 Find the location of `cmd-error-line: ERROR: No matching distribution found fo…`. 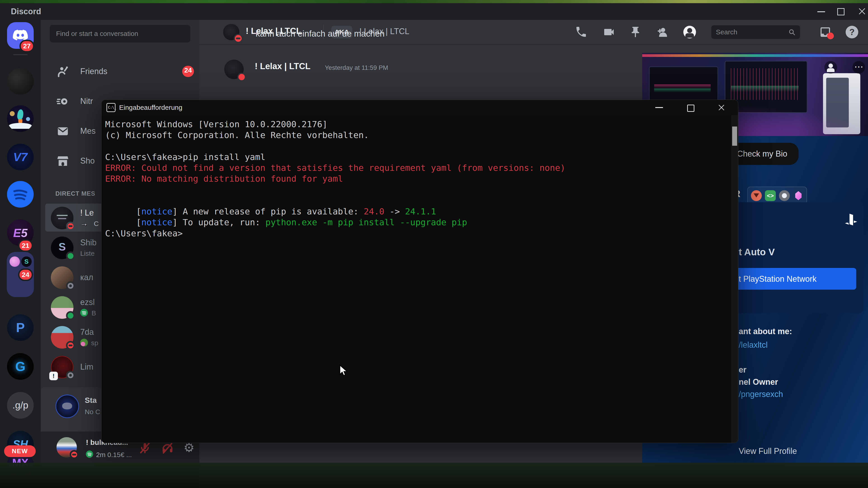

cmd-error-line: ERROR: No matching distribution found fo… is located at coordinates (224, 179).